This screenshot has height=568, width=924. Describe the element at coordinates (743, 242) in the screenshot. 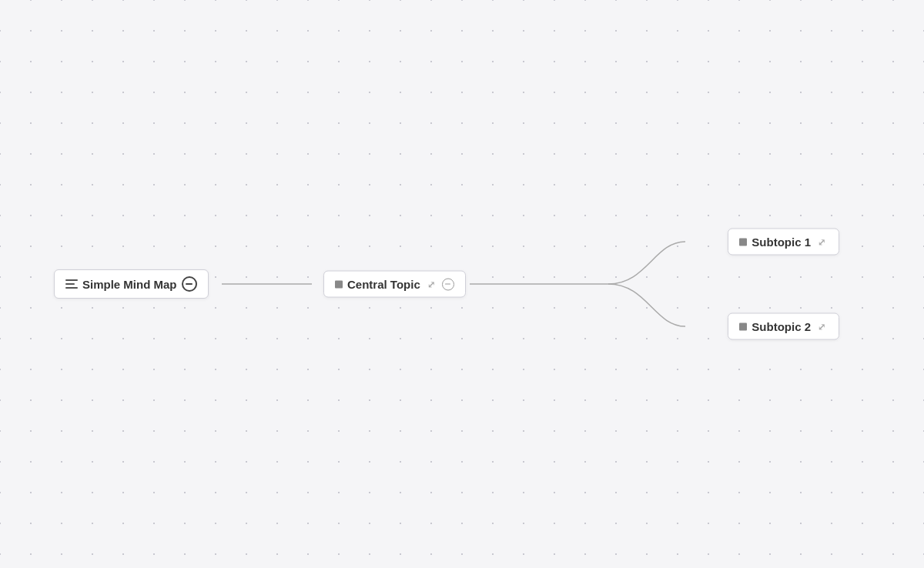

I see `subtopic1-icon` at that location.